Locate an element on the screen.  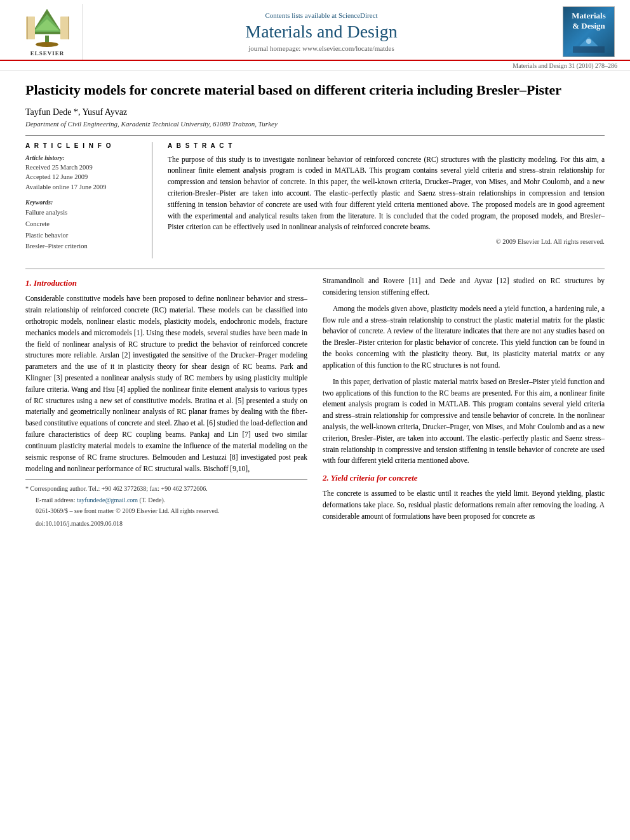
elsevier-brand-text: ELSEVIER is located at coordinates (48, 53).